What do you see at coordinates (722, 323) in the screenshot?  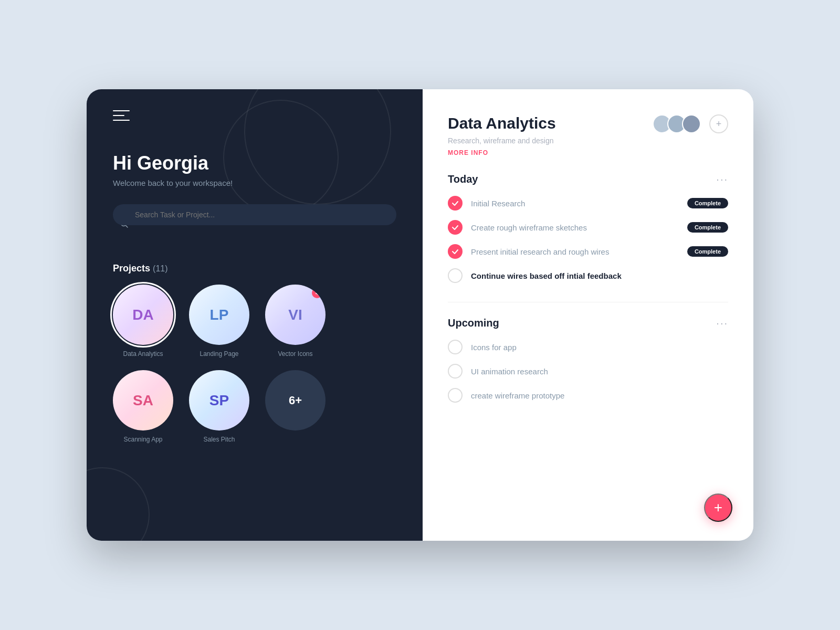 I see `upcoming-menu-dots: ···` at bounding box center [722, 323].